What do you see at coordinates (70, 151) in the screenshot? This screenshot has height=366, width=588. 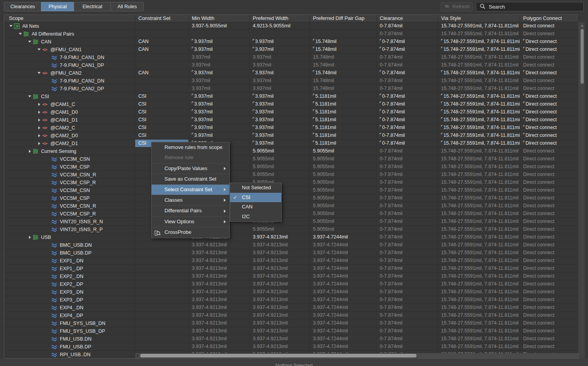 I see `scope-cell: Current Sensing` at bounding box center [70, 151].